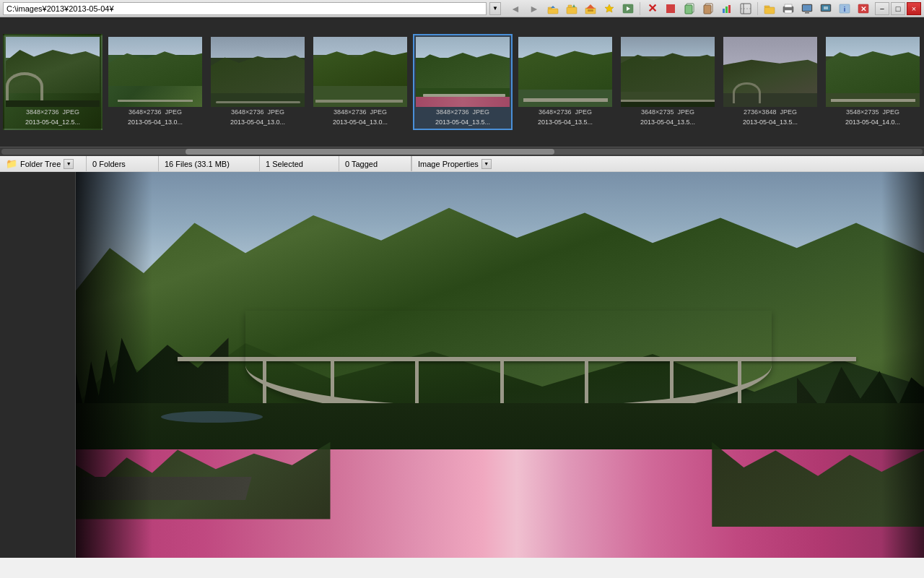  What do you see at coordinates (463, 113) in the screenshot?
I see `thumb-5-dim: 3848×2736 JPEG` at bounding box center [463, 113].